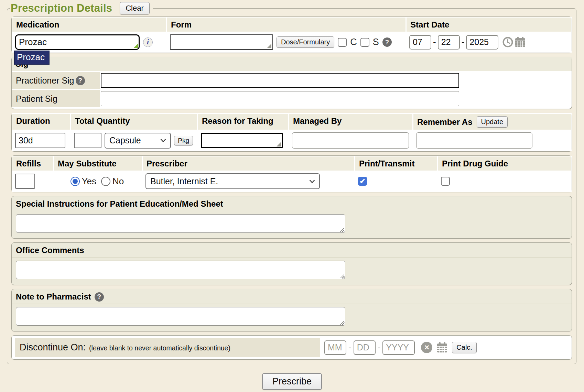 This screenshot has height=392, width=584. What do you see at coordinates (99, 297) in the screenshot?
I see `note-to-pharmacist-help-icon: ?` at bounding box center [99, 297].